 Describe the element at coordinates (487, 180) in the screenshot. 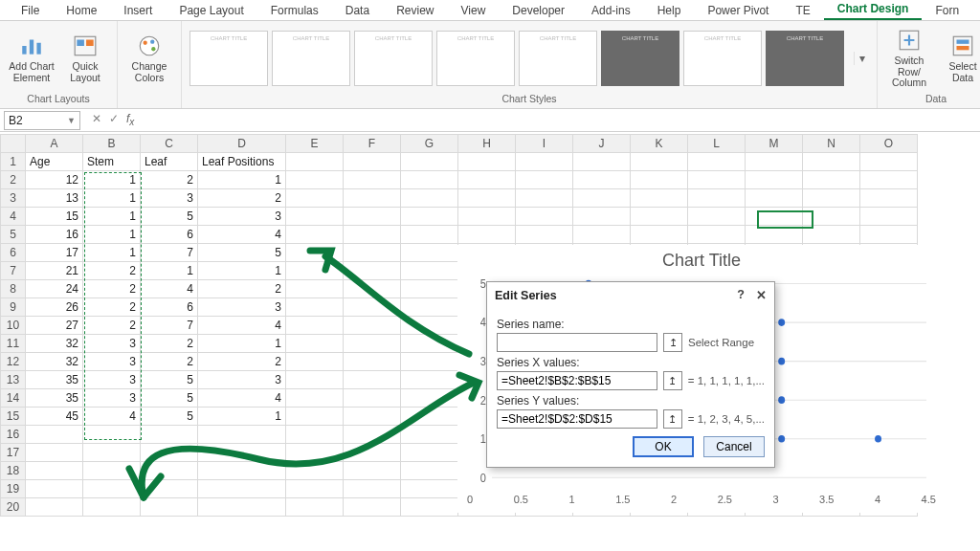

I see `cell-H2` at that location.